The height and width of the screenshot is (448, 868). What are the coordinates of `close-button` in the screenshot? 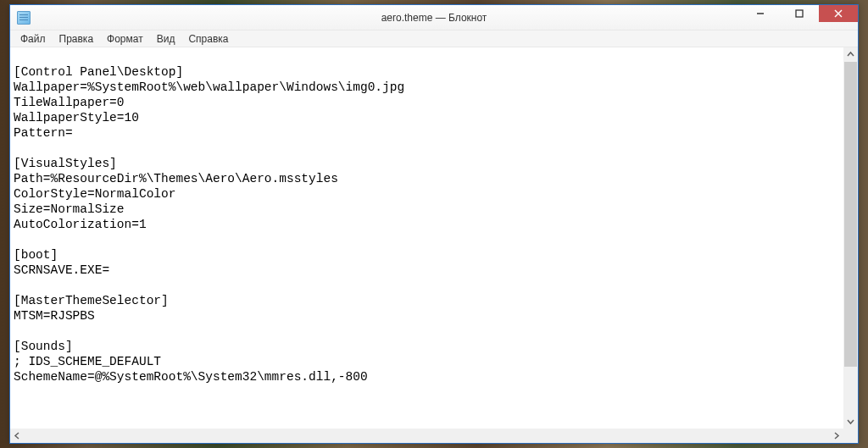 It's located at (838, 14).